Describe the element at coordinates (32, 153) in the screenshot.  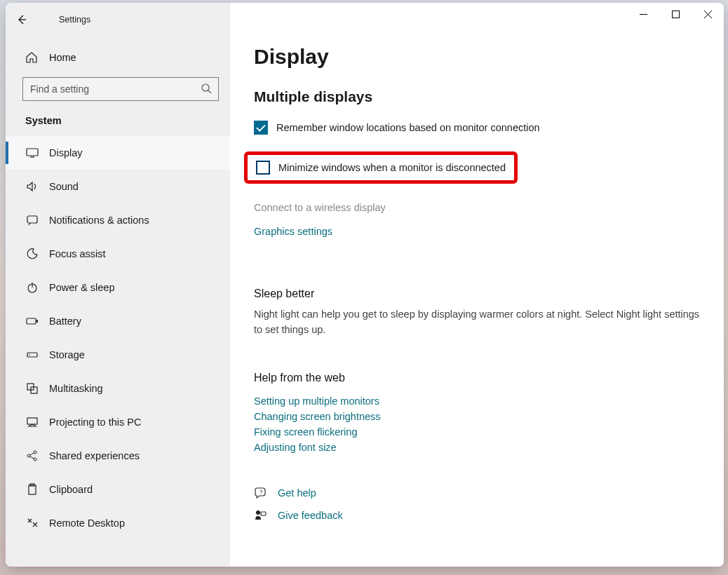
I see `display-icon` at that location.